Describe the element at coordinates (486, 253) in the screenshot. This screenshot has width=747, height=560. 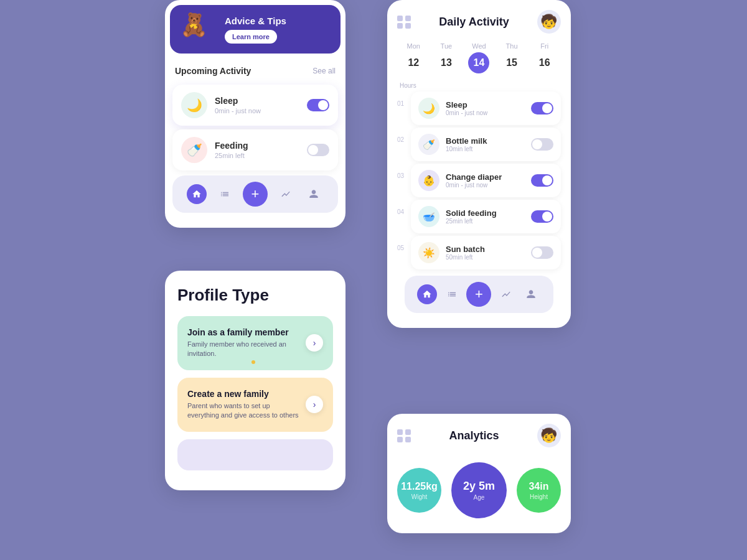
I see `da-sun-info: Sun batch 50min left` at that location.